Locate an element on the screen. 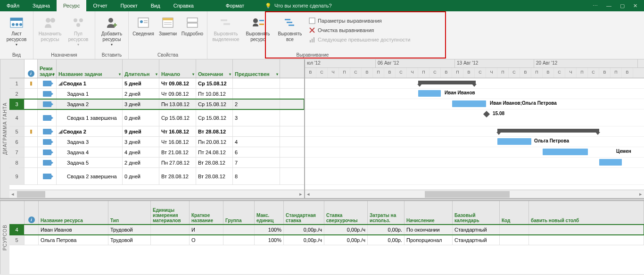 The image size is (644, 275). col-mode: Режи задач▾ is located at coordinates (47, 69).